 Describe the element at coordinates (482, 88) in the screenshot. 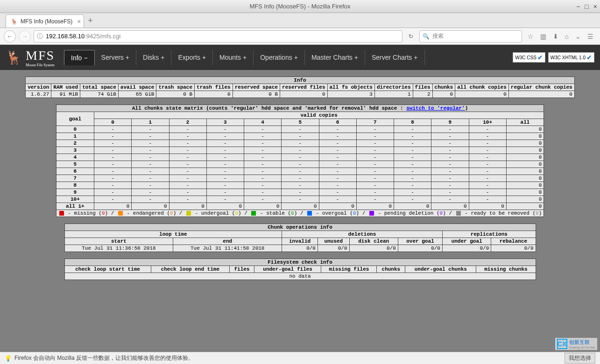

I see `info-col-header: all chunk copies` at that location.